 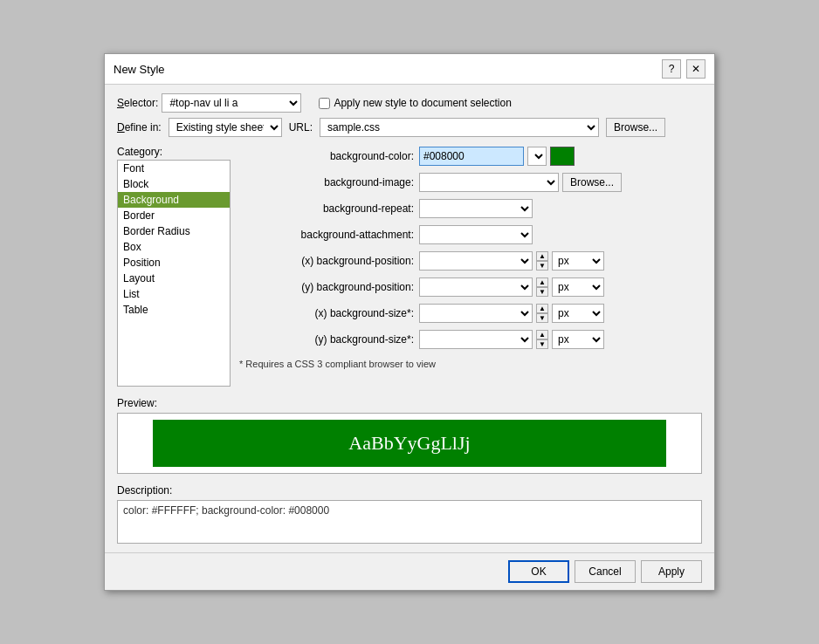 I want to click on bg-size-y-down: ▼, so click(x=542, y=344).